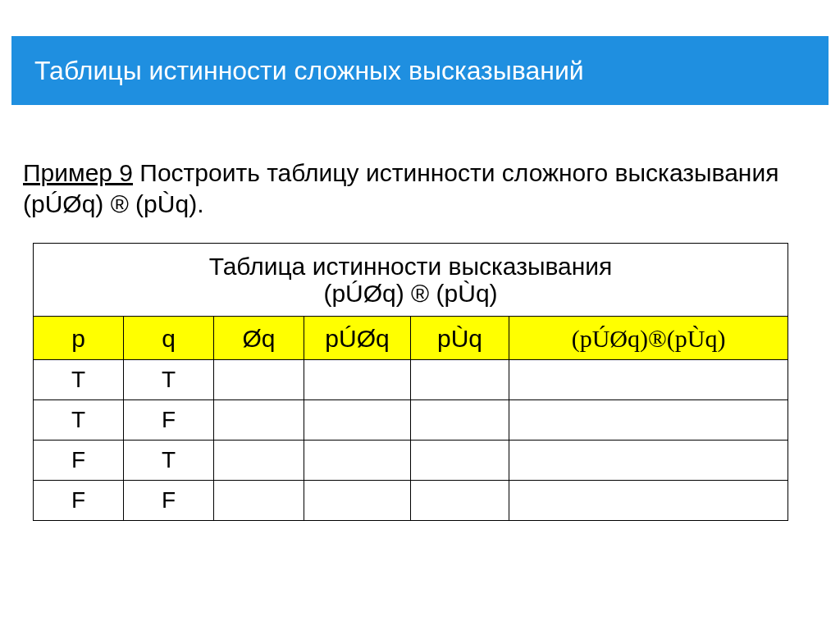  I want to click on example-formula: (pÚØq) ® (pÙq)., so click(113, 203).